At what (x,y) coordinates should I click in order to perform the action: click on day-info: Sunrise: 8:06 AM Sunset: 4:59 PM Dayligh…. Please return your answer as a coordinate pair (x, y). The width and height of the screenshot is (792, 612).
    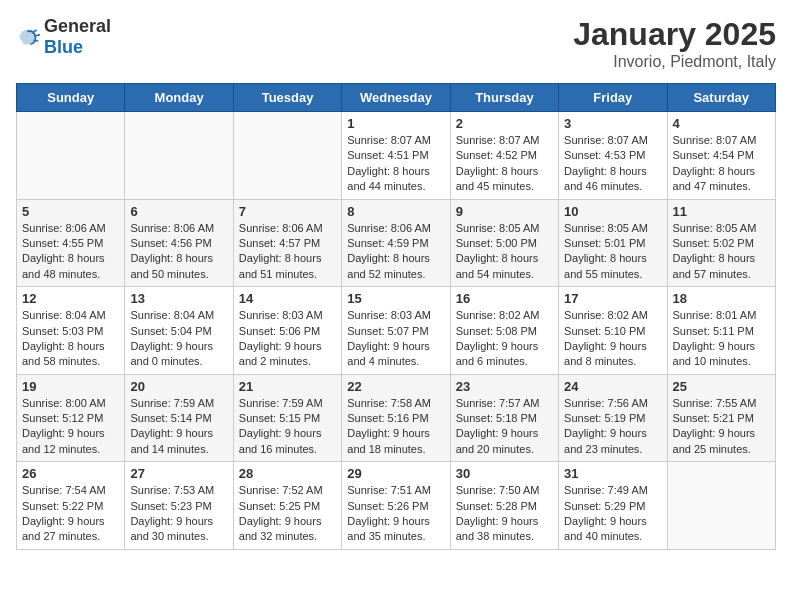
    Looking at the image, I should click on (396, 252).